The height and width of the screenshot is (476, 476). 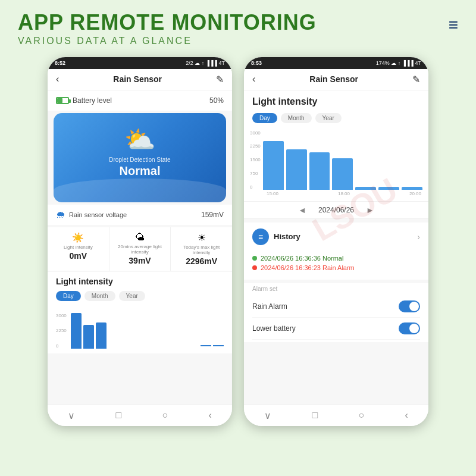 What do you see at coordinates (336, 265) in the screenshot?
I see `history-entries: 2024/06/26 16:36:36 Normal 2024/06/26 16…` at bounding box center [336, 265].